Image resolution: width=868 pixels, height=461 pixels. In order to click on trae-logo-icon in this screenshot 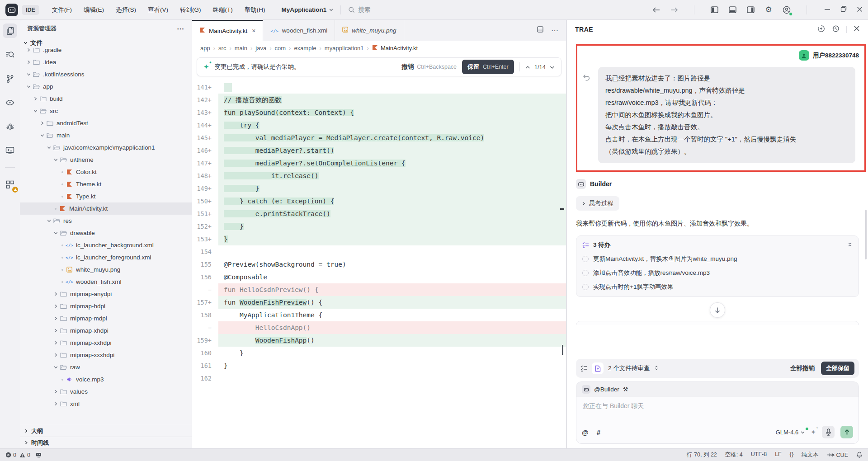, I will do `click(12, 10)`.